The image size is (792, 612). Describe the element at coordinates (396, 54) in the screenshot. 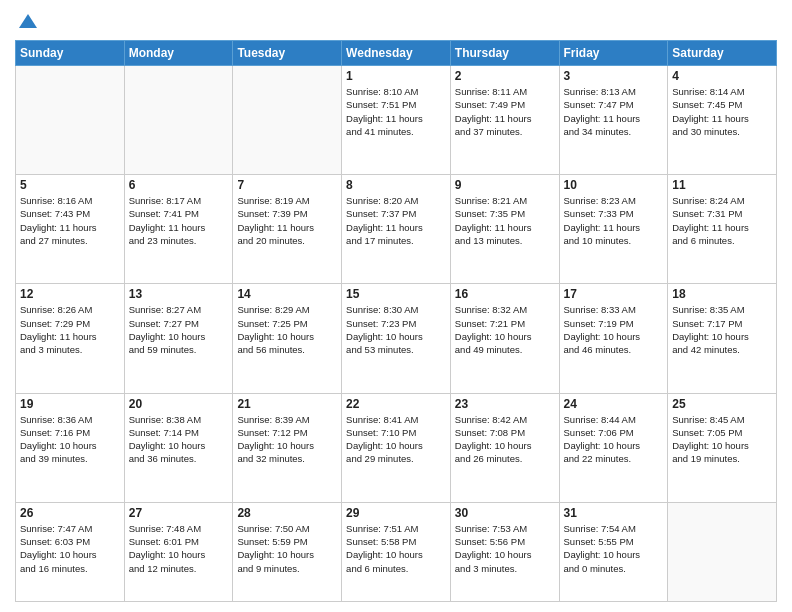

I see `weekday-header-wednesday: Wednesday` at that location.